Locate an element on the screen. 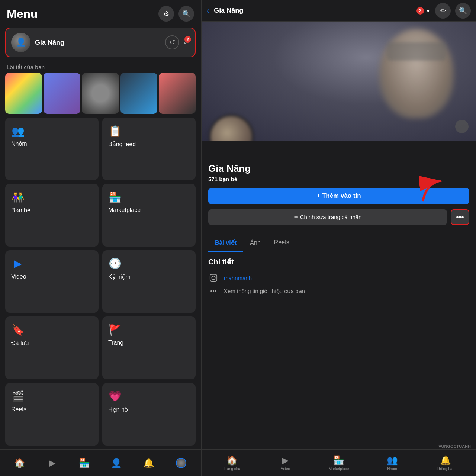  menu-item-ban-be: 👫 Bạn bè is located at coordinates (52, 215).